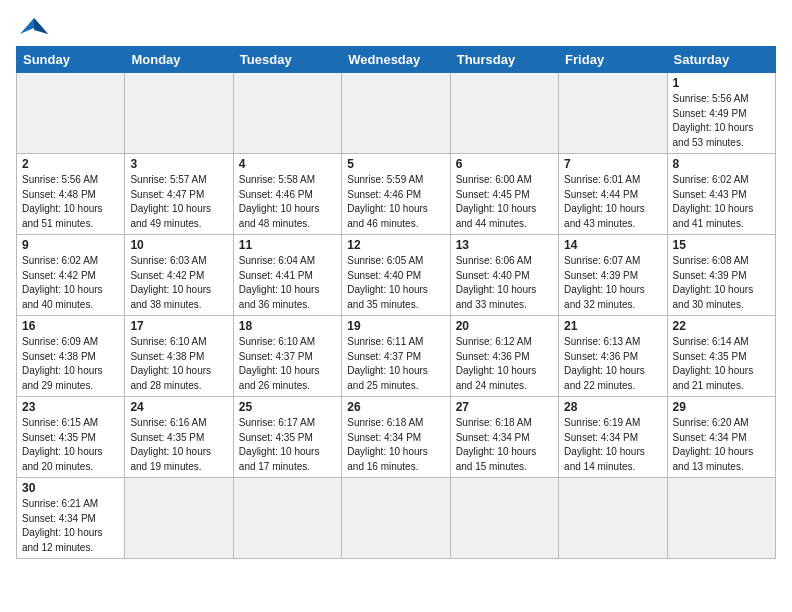  Describe the element at coordinates (612, 164) in the screenshot. I see `day-number: 7` at that location.